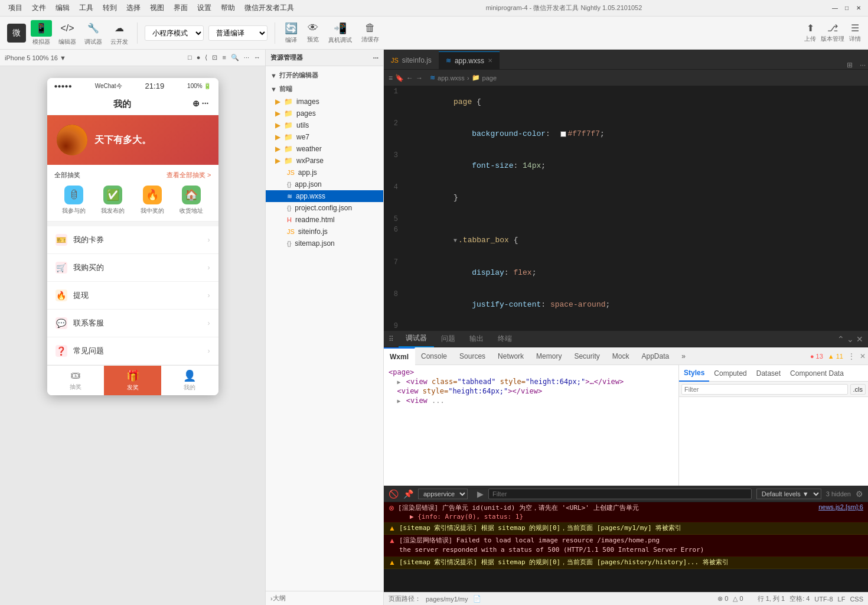  I want to click on devtools-tab-memory: Memory, so click(549, 356).